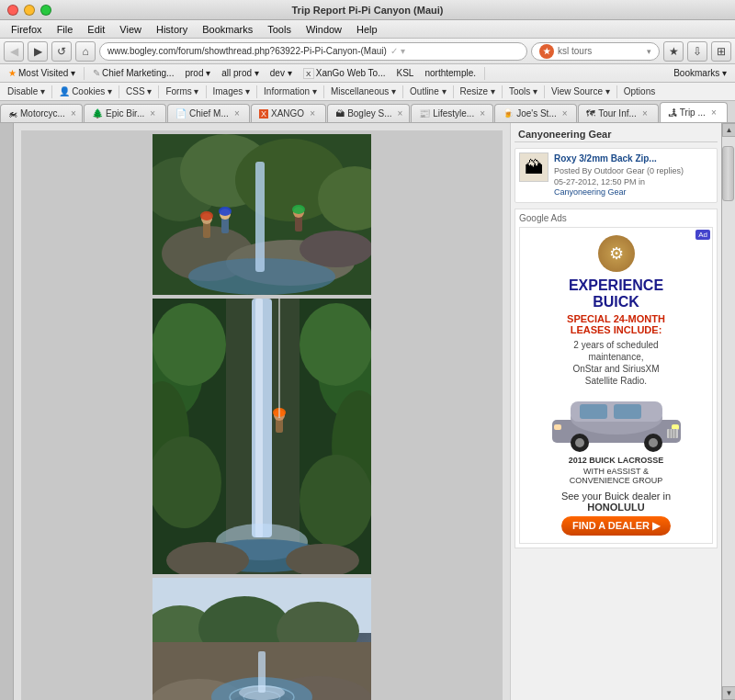 The height and width of the screenshot is (700, 735). I want to click on scroll-thumb, so click(728, 174).